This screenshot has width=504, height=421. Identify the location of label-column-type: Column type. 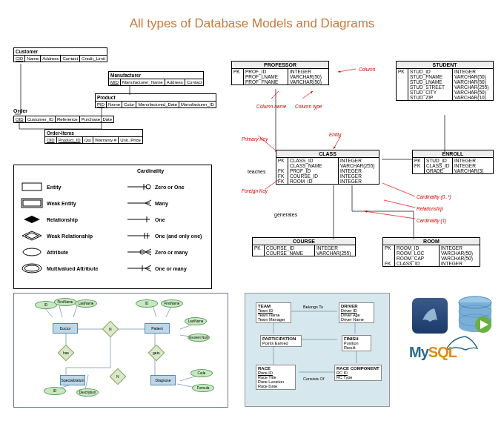
(308, 107).